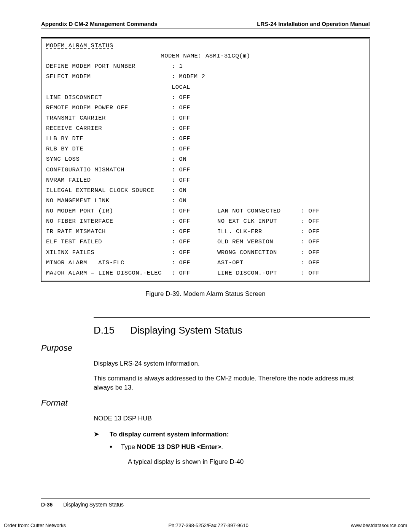 This screenshot has width=411, height=532. Describe the element at coordinates (169, 435) in the screenshot. I see `instruction-text: To display current system information:` at that location.